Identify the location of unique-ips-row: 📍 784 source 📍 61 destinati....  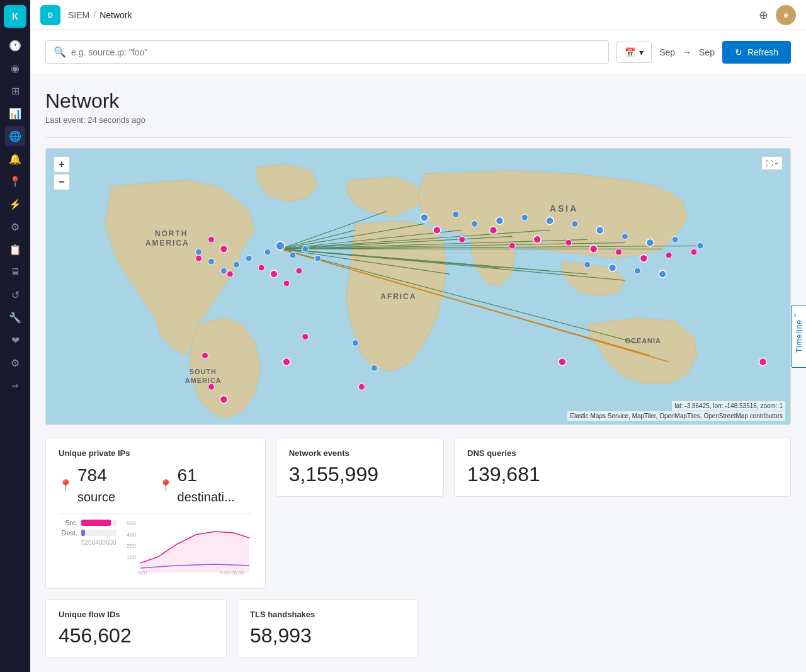
(156, 486).